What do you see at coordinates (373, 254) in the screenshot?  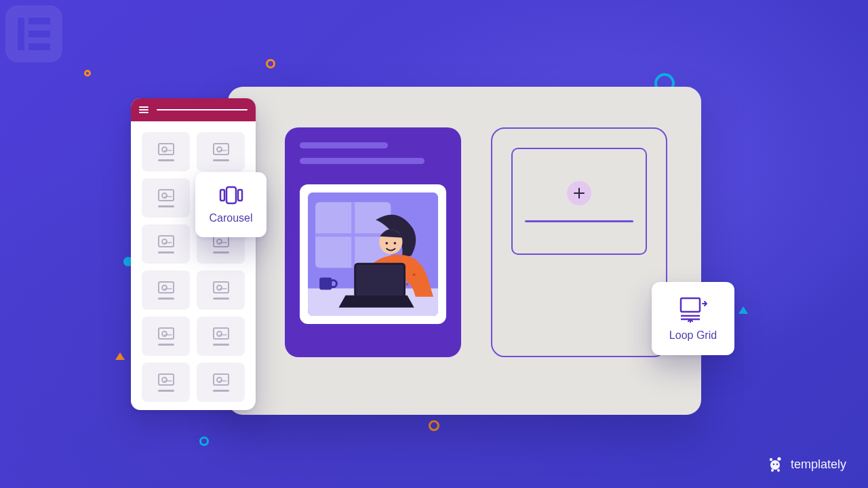 I see `carousel-slide` at bounding box center [373, 254].